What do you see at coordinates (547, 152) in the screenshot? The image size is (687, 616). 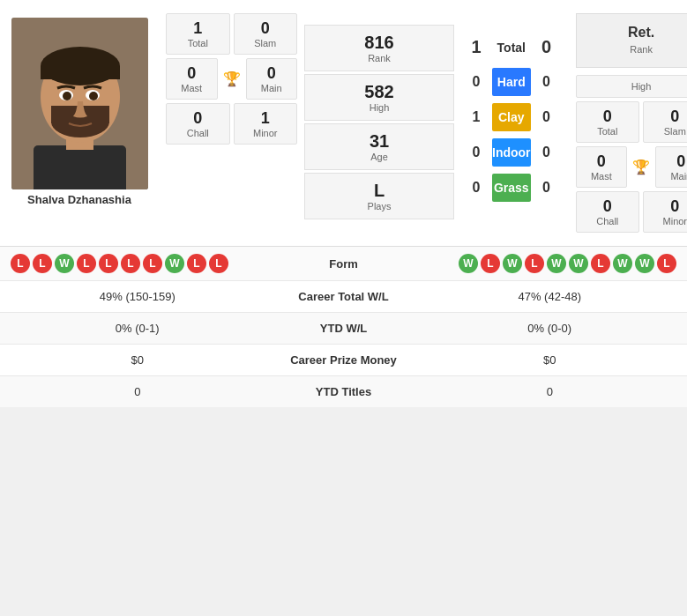 I see `indoor-right-score: 0` at bounding box center [547, 152].